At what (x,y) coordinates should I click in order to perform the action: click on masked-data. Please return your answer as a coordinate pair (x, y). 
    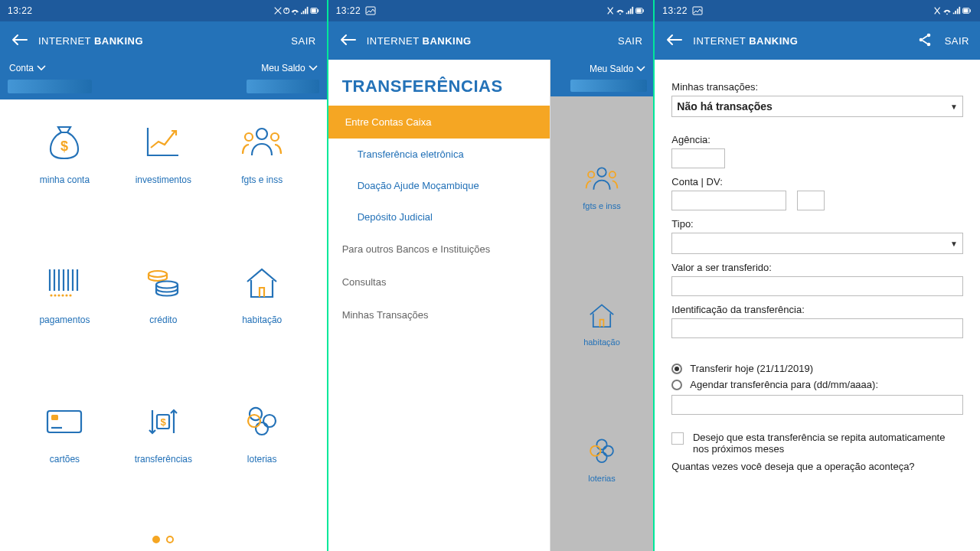
    Looking at the image, I should click on (164, 90).